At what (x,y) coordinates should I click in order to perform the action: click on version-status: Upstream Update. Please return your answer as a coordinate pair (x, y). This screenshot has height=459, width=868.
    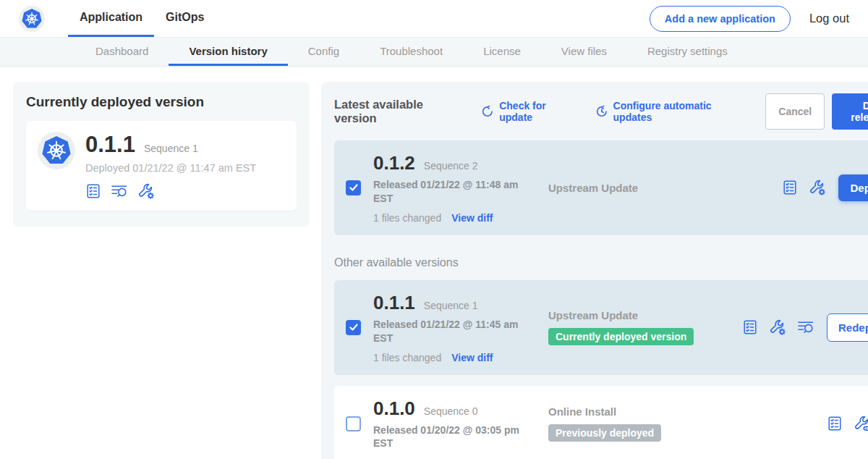
    Looking at the image, I should click on (645, 188).